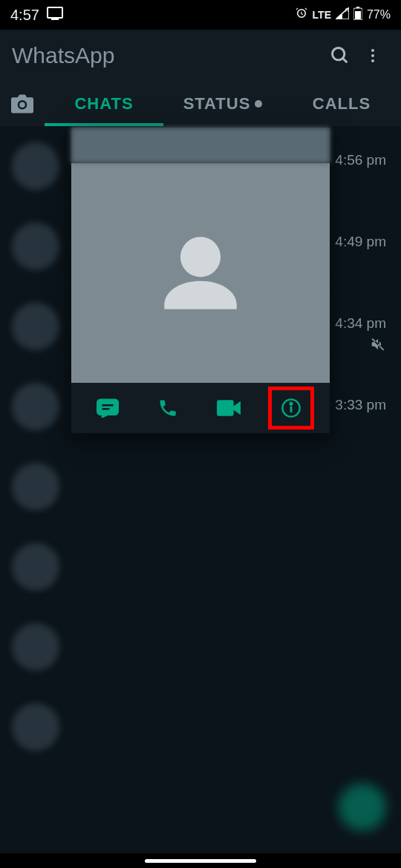 This screenshot has height=868, width=401. What do you see at coordinates (223, 104) in the screenshot?
I see `tab-status: STATUS` at bounding box center [223, 104].